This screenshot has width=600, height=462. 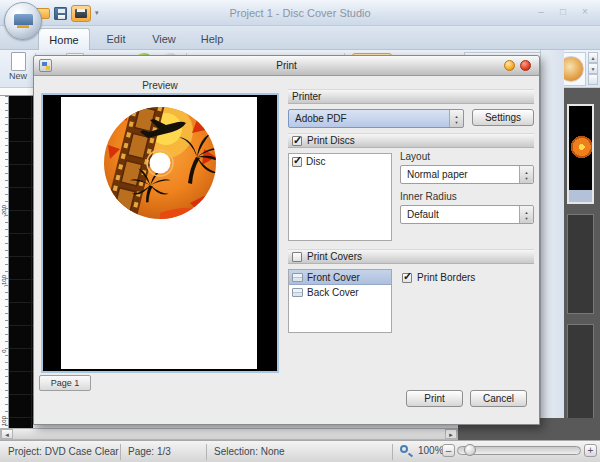 I want to click on ribbon-tab-row: Home Edit View Help, so click(x=300, y=38).